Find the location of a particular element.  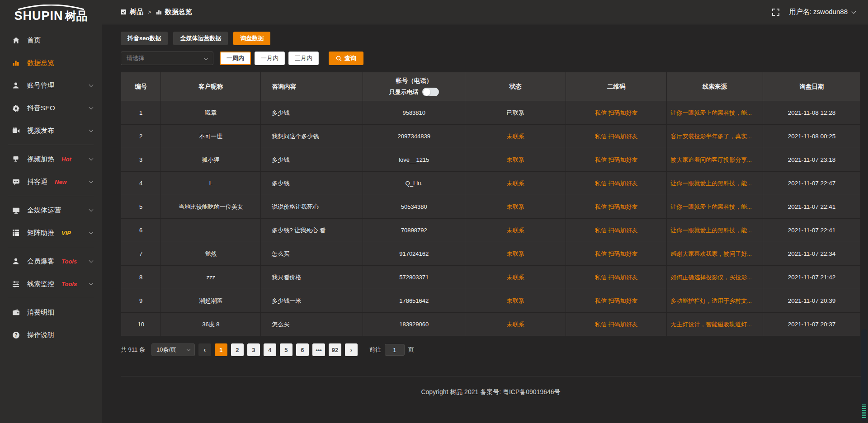

account-header-label: 帐号（电话） is located at coordinates (414, 81).